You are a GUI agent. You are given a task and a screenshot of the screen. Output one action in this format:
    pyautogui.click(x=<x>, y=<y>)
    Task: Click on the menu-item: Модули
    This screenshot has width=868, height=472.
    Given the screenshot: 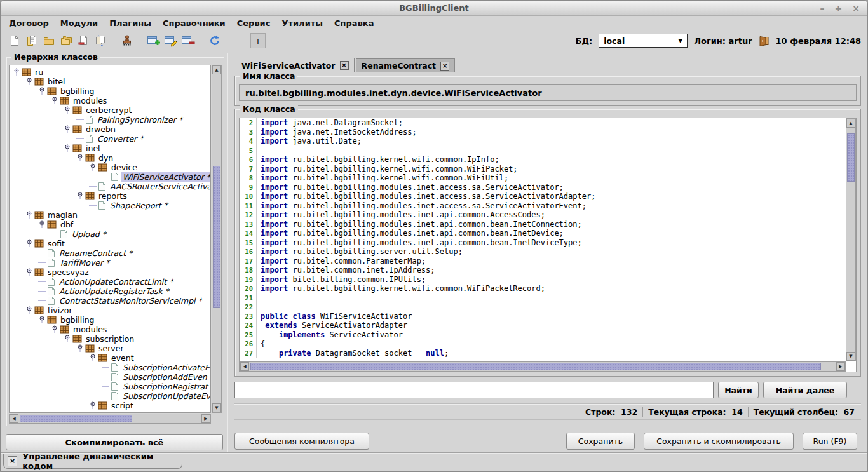 What is the action you would take?
    pyautogui.click(x=79, y=23)
    